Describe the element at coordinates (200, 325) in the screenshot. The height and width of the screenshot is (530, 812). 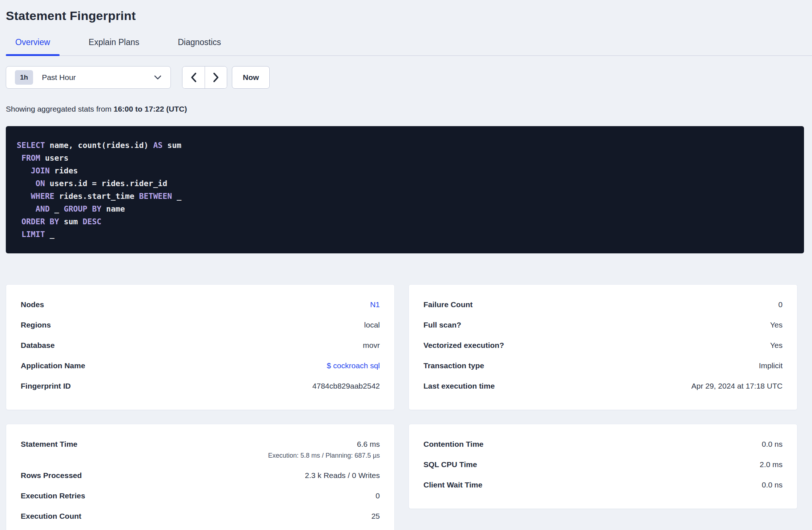
I see `stat-row: Regionslocal` at that location.